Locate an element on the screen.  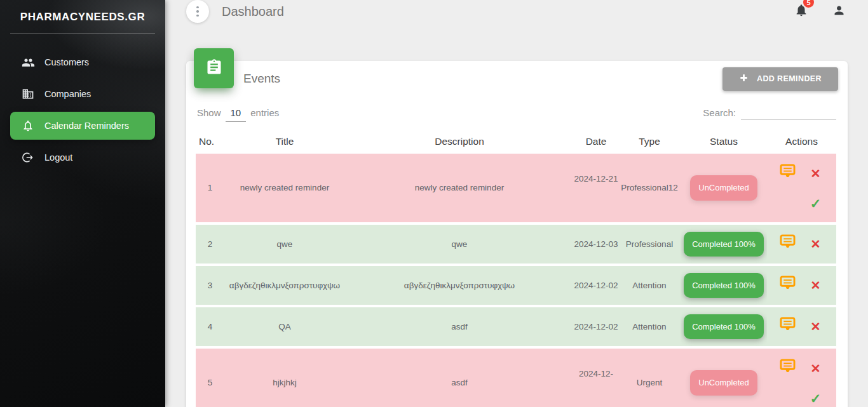
entries-label: entries is located at coordinates (264, 113).